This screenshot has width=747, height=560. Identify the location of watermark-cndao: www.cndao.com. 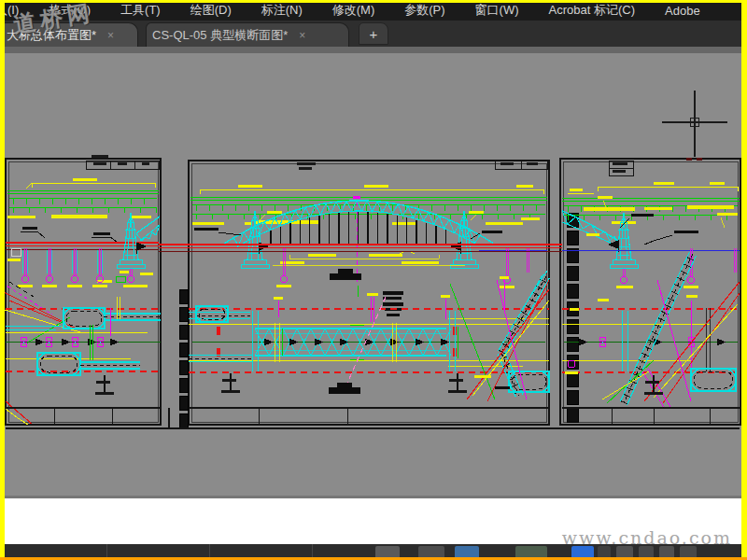
(647, 538).